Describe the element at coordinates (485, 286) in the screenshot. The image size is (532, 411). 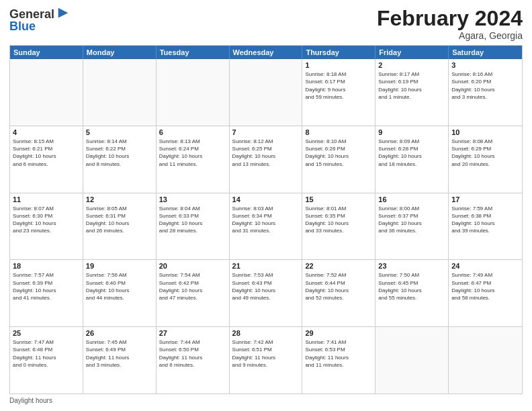
I see `day-info: Sunrise: 7:49 AM Sunset: 6:47 PM Dayligh…` at that location.